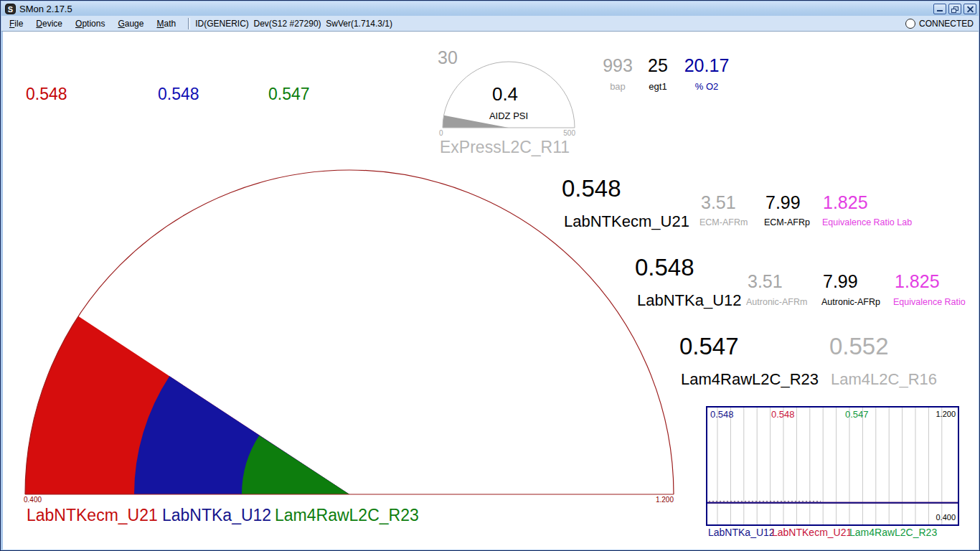 The height and width of the screenshot is (551, 980). I want to click on strip-legend-3: Lam4RawL2C_R23, so click(893, 532).